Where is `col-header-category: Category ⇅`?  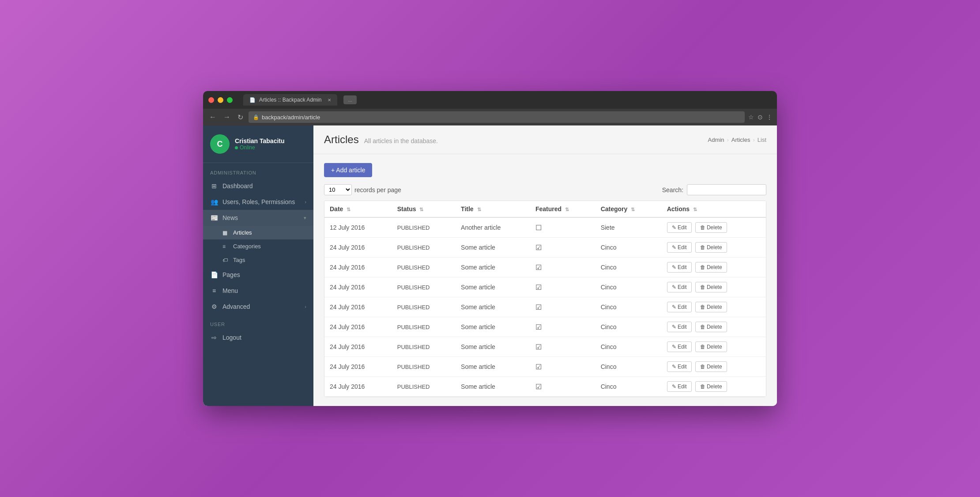 col-header-category: Category ⇅ is located at coordinates (629, 209).